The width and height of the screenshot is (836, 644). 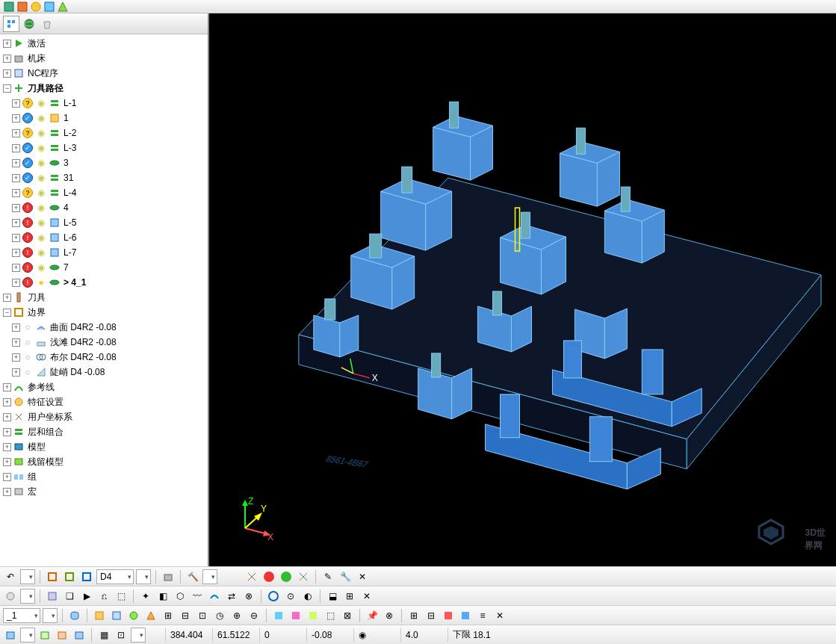 I want to click on tree-item: + ?◉ L-1, so click(x=104, y=103).